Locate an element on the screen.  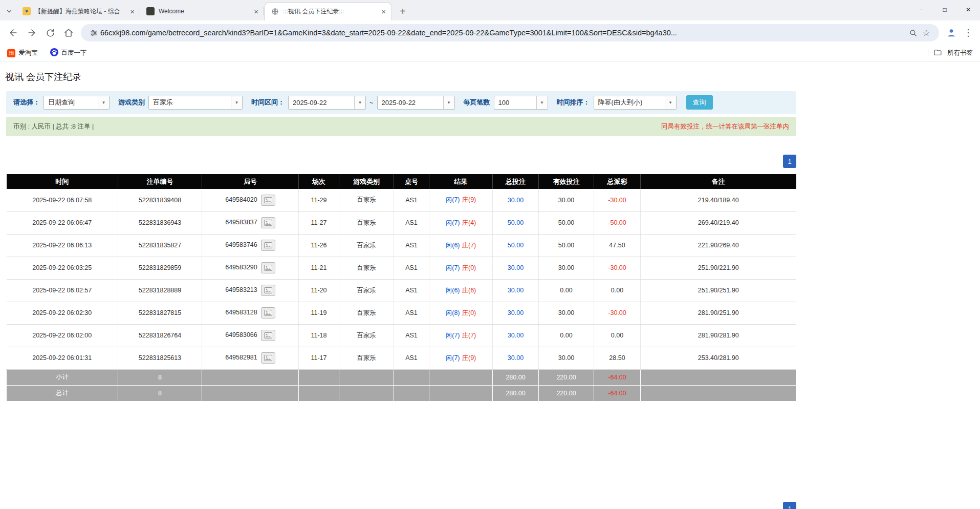
tab-search-chevron-icon is located at coordinates (9, 11).